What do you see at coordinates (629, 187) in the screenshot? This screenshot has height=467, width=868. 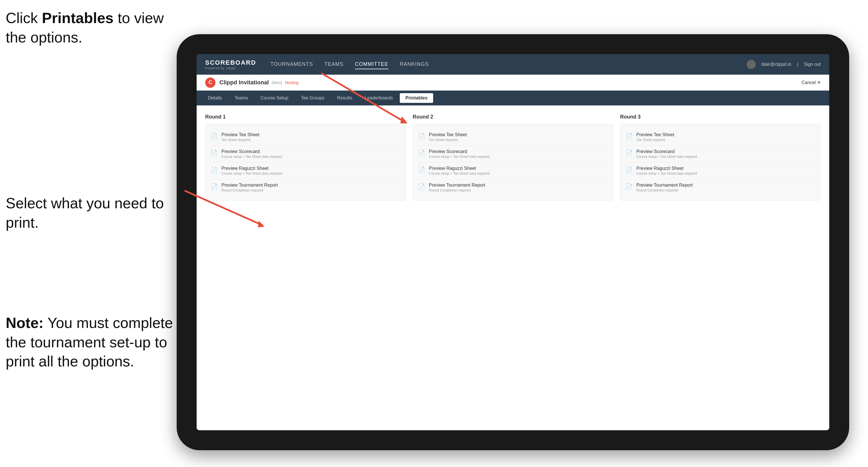 I see `tournament-report-icon-r3: 📄` at bounding box center [629, 187].